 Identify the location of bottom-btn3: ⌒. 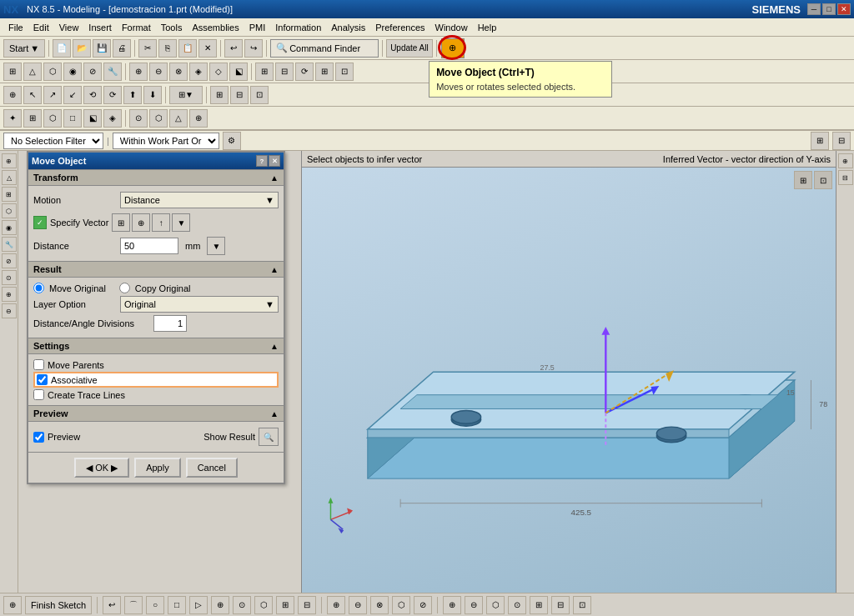
(133, 605).